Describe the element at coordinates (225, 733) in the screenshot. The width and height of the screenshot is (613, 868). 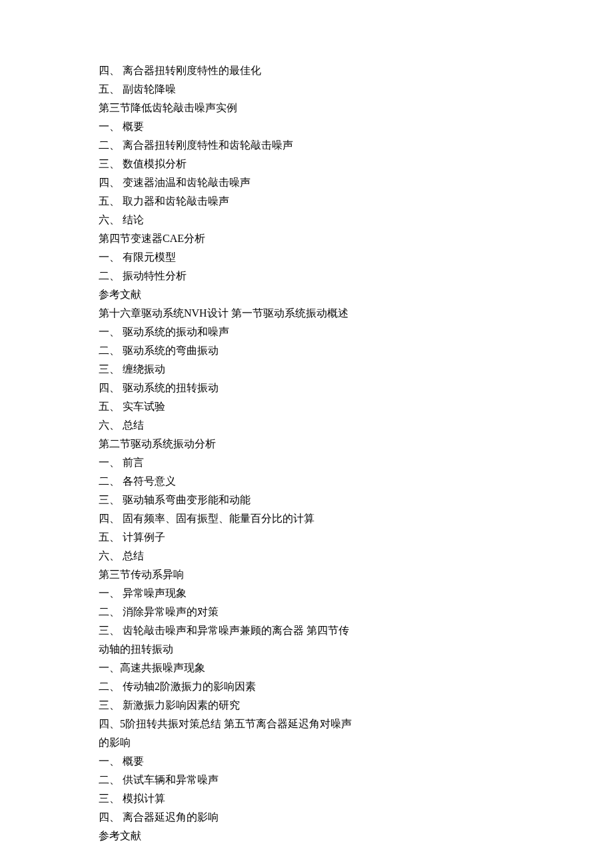
I see `toc-line: 四、5阶扭转共振对策总结 第五节离合器延迟角对噪声的影响` at that location.